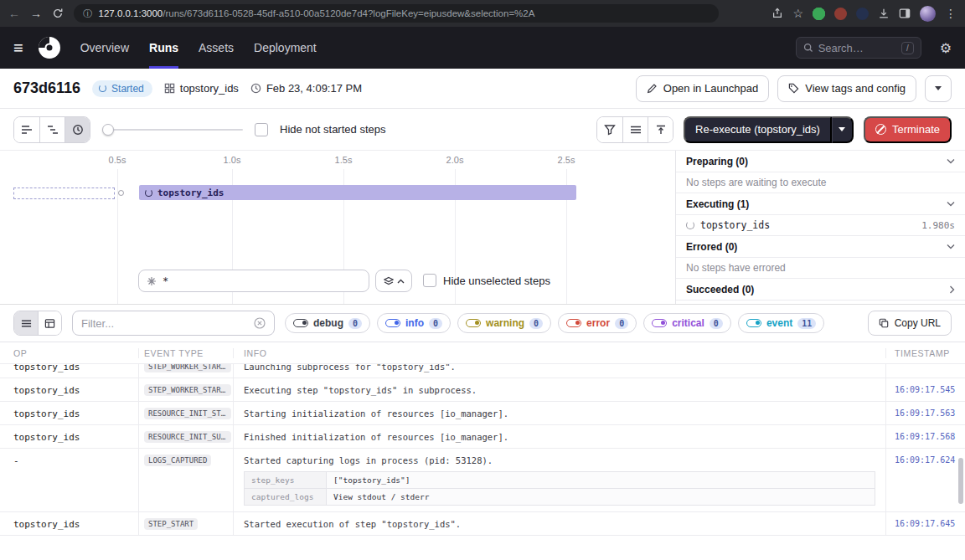 The height and width of the screenshot is (560, 965). Describe the element at coordinates (393, 323) in the screenshot. I see `toggle-icon` at that location.